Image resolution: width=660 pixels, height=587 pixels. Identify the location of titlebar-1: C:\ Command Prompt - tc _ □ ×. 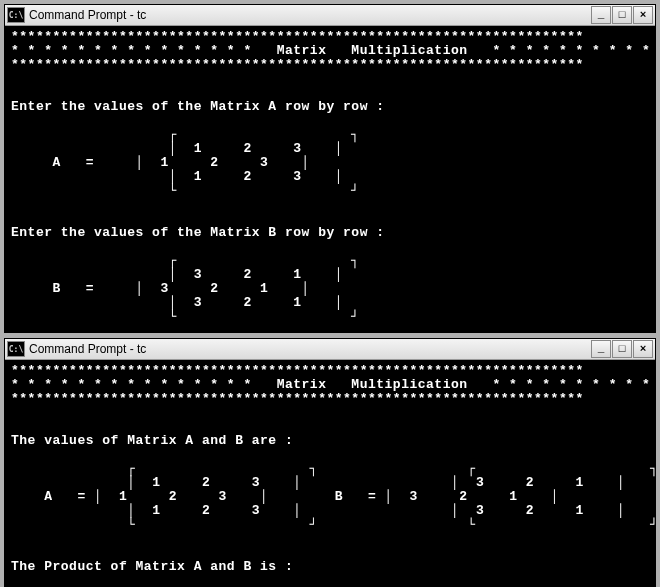
(330, 16).